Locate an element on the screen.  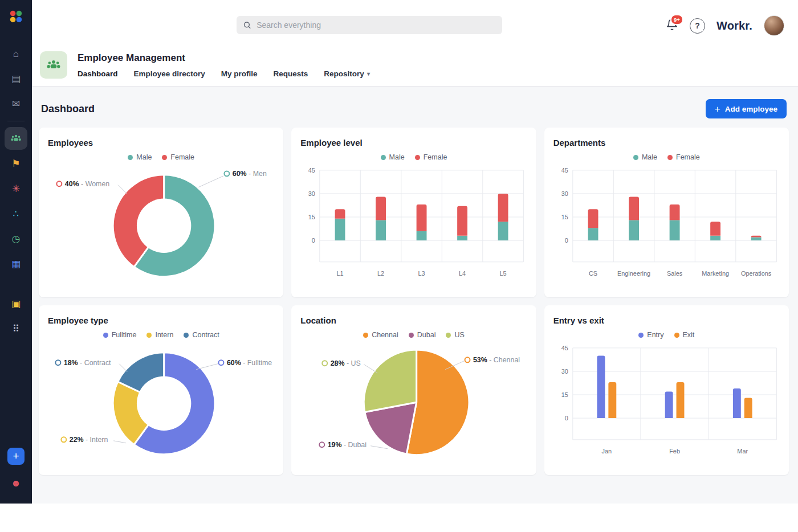
app-logo is located at coordinates (16, 18).